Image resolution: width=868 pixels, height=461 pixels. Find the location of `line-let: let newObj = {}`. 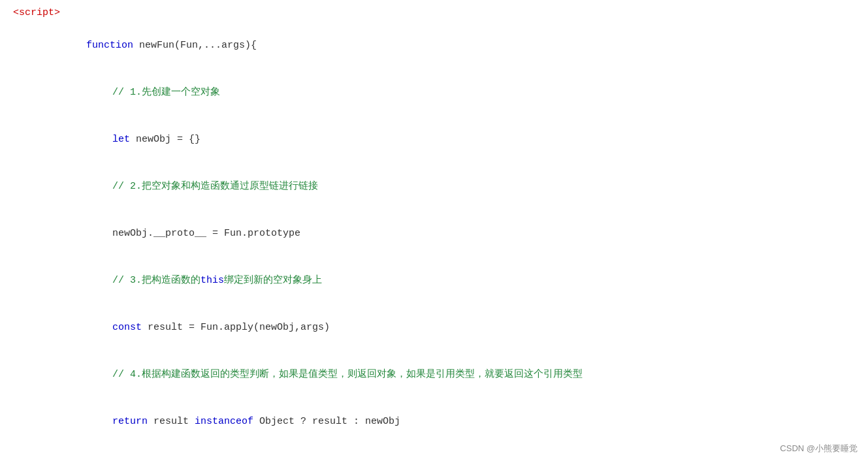

line-let: let newObj = {} is located at coordinates (434, 140).